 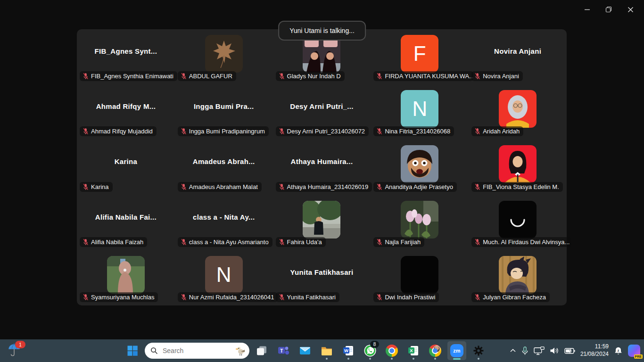 I want to click on participant-name-label: Nur Azmi Rufaida_2314026041, so click(x=228, y=297).